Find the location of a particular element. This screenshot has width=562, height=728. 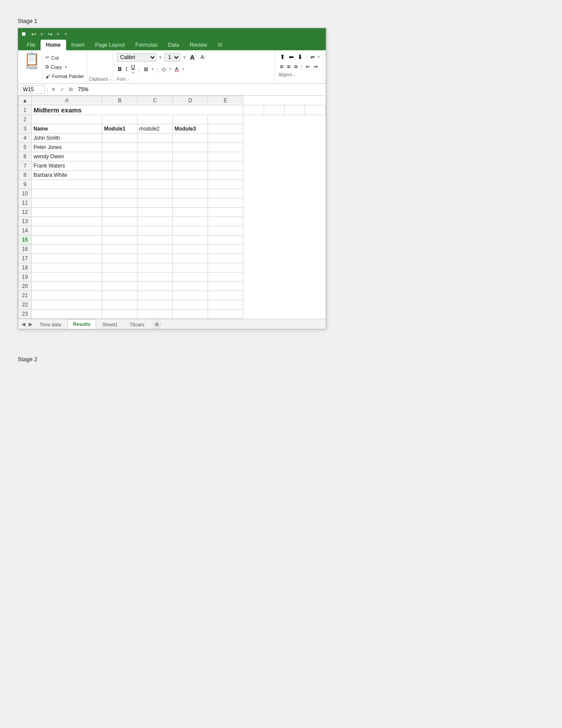

cell-1-A: Midterm exams is located at coordinates (138, 110).